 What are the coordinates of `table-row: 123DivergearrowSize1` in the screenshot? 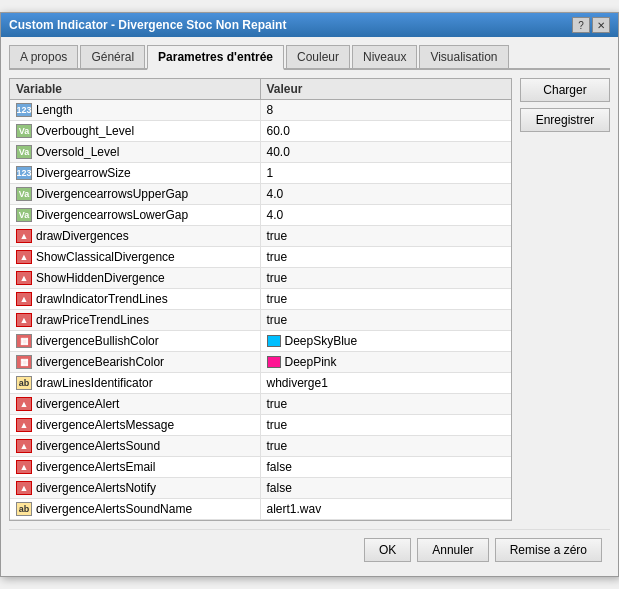 It's located at (260, 174).